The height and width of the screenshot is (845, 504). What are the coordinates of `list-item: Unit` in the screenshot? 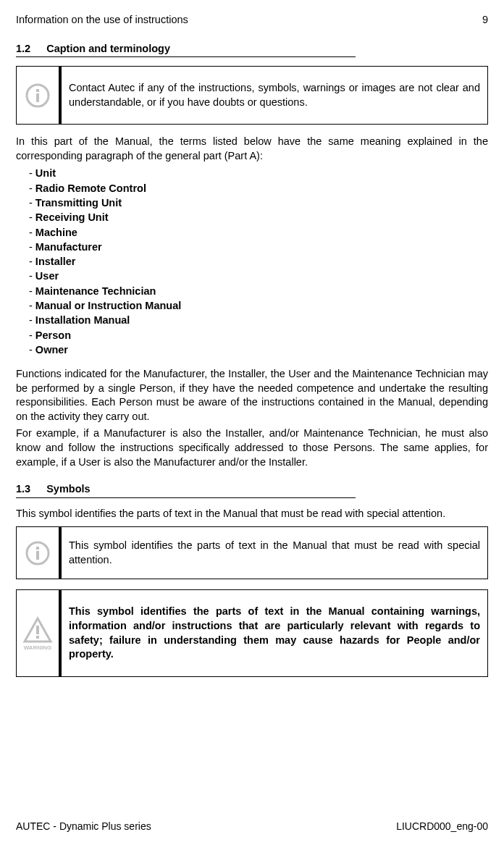 It's located at (259, 173).